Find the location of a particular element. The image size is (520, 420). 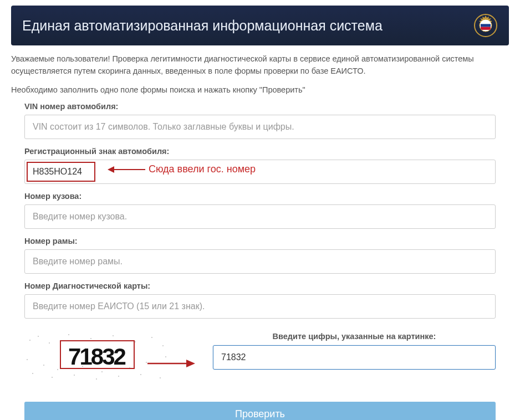

regplate-group: Регистрационный знак автомобиля: Сюда вв… is located at coordinates (260, 165).